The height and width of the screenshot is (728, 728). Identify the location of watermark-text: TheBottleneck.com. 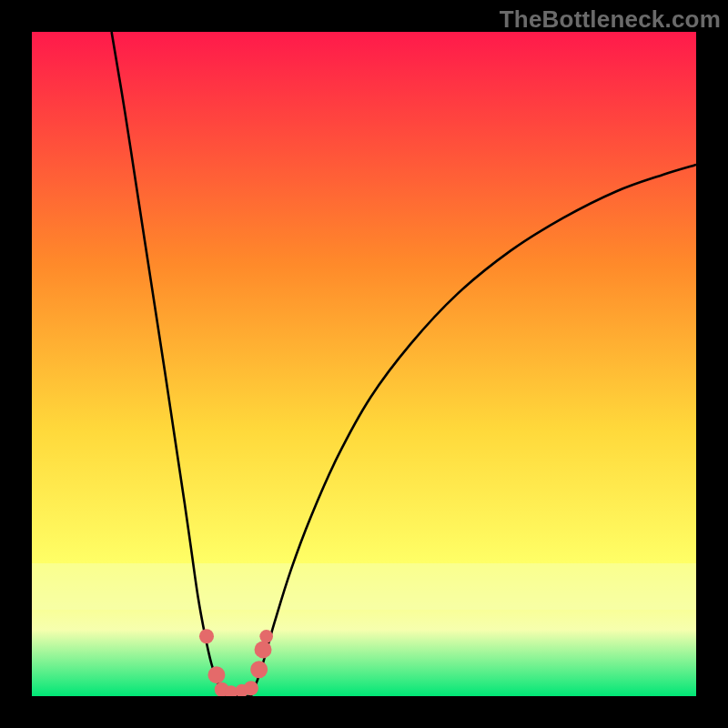
(610, 20).